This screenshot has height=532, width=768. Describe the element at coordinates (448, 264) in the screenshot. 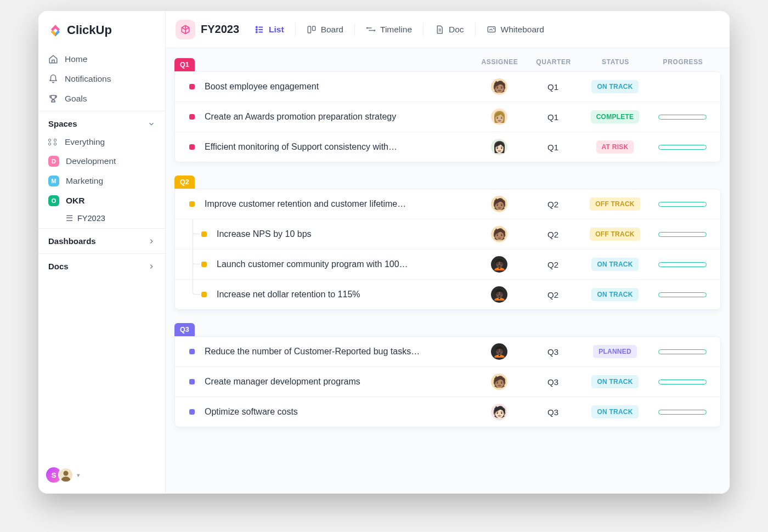

I see `task-row: Launch customer community program with 1…` at that location.